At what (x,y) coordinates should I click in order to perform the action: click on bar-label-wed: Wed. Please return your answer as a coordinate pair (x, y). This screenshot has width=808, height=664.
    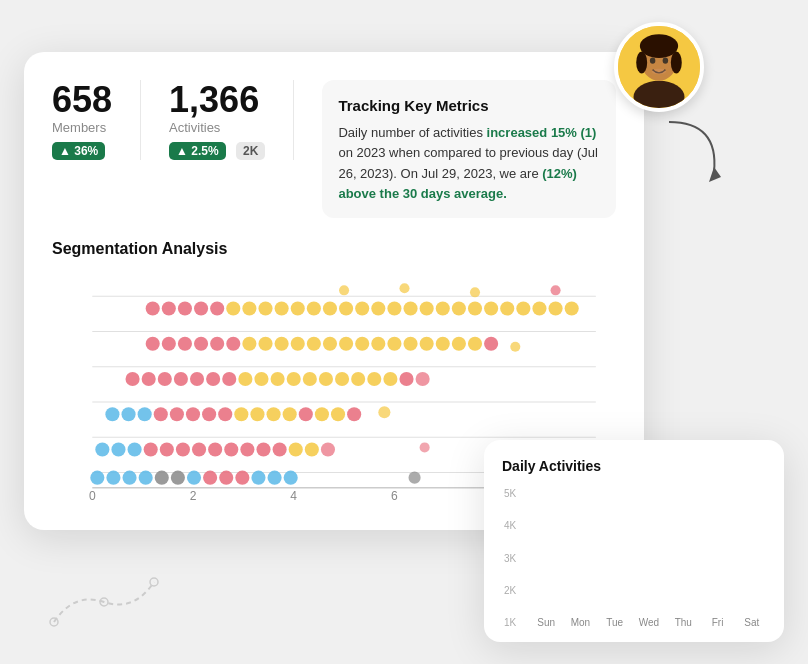
    Looking at the image, I should click on (649, 622).